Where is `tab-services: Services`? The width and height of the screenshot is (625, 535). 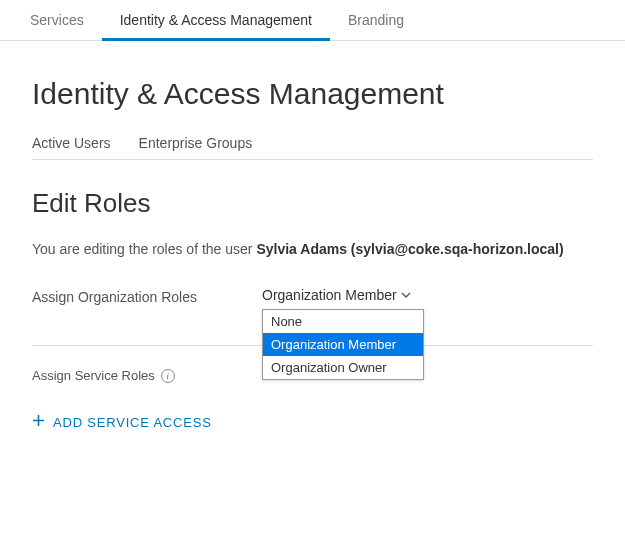 tab-services: Services is located at coordinates (57, 20).